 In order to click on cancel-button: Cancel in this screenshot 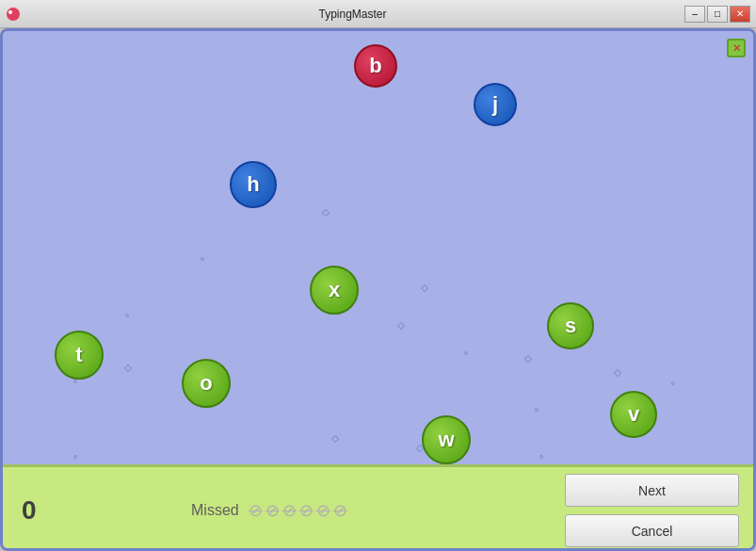, I will do `click(651, 531)`.